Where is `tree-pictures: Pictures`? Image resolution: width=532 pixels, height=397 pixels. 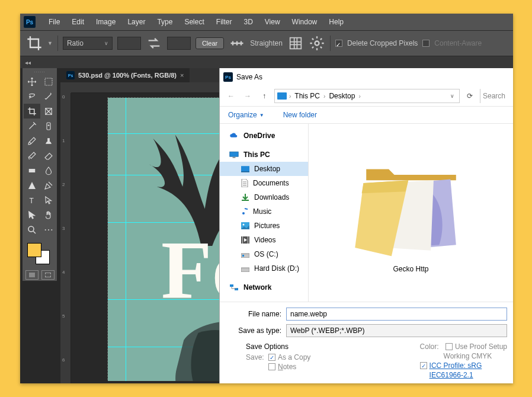 tree-pictures: Pictures is located at coordinates (264, 226).